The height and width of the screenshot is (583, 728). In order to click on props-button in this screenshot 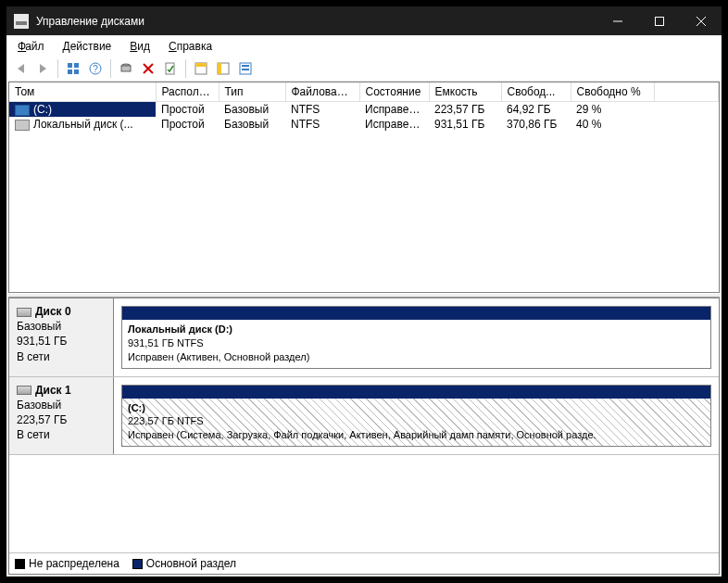, I will do `click(170, 69)`.